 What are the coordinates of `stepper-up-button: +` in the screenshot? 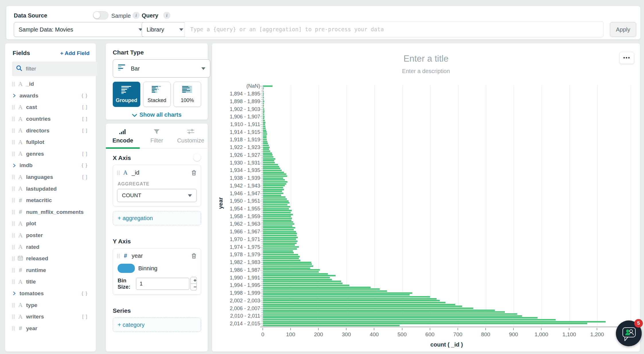 It's located at (194, 280).